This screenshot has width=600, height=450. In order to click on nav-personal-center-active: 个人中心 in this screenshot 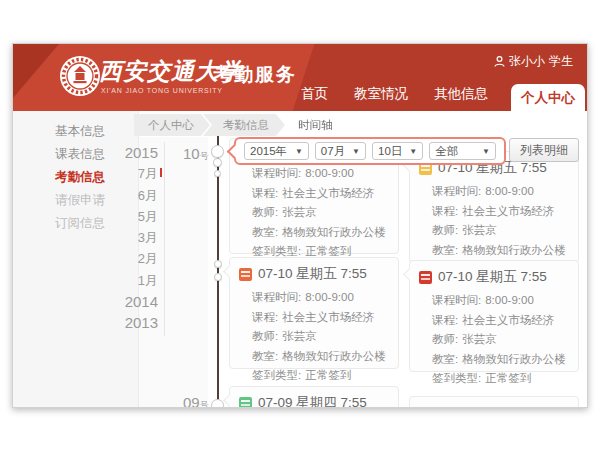, I will do `click(548, 98)`.